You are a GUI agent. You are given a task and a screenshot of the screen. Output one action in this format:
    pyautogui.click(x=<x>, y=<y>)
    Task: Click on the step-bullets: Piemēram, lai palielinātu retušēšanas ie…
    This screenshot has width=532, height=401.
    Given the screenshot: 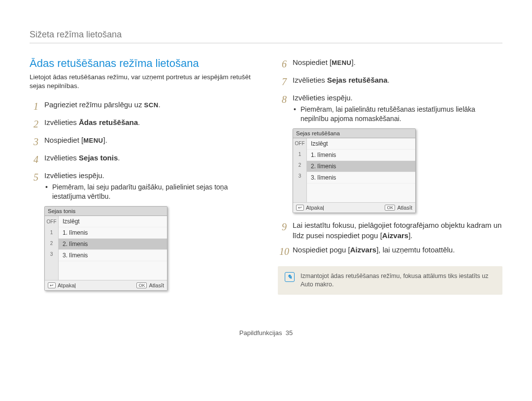 What is the action you would take?
    pyautogui.click(x=398, y=114)
    